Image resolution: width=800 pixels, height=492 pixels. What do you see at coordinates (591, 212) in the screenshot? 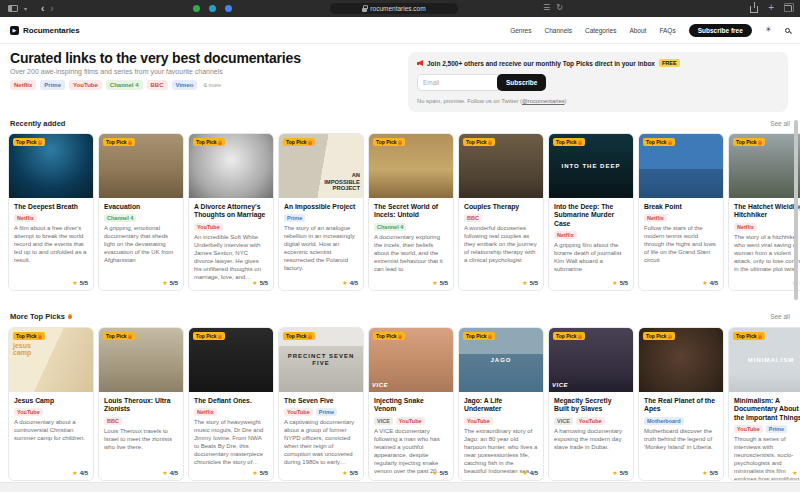
I see `doc-card: Top Pick INTO THE DEEP Into the Deep: Th…` at bounding box center [591, 212].